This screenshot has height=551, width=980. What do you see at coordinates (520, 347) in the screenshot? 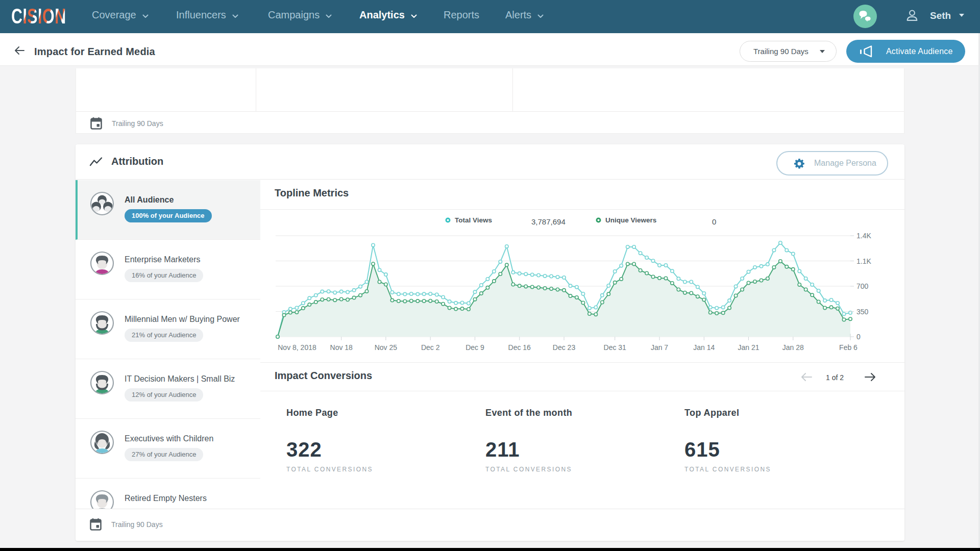
I see `svg-text: Dec 16` at bounding box center [520, 347].